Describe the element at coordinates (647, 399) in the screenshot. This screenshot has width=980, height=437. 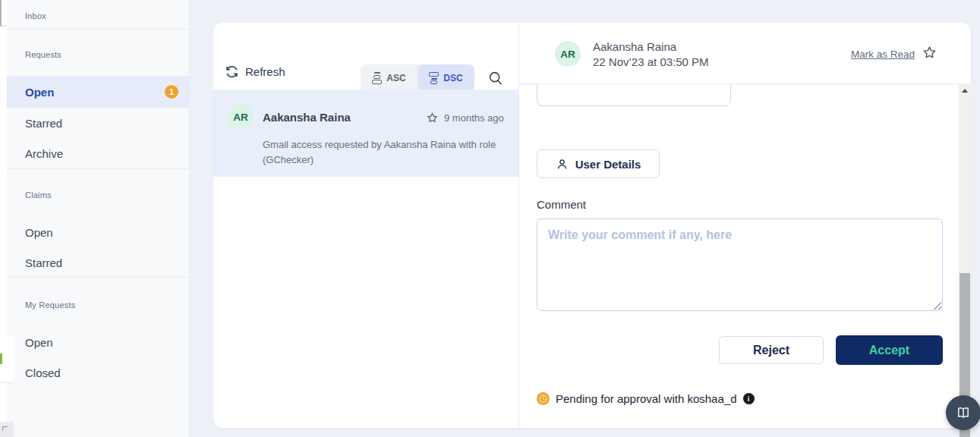
I see `status-text: Pending for approval with koshaa_d` at that location.